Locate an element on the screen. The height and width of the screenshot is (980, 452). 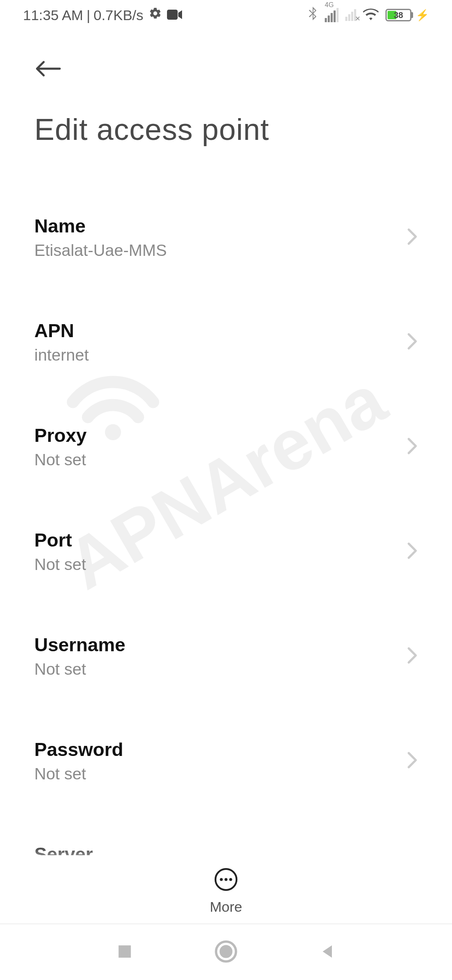
row-proxy: Proxy Not set is located at coordinates (226, 447).